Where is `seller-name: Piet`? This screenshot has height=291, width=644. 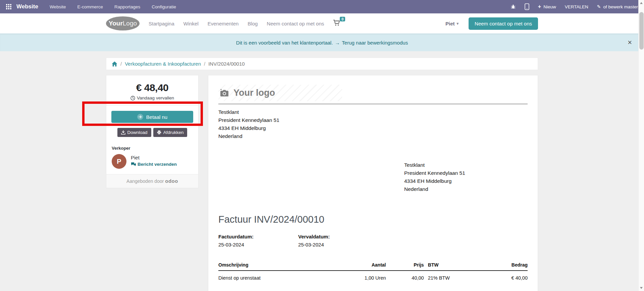
seller-name: Piet is located at coordinates (154, 157).